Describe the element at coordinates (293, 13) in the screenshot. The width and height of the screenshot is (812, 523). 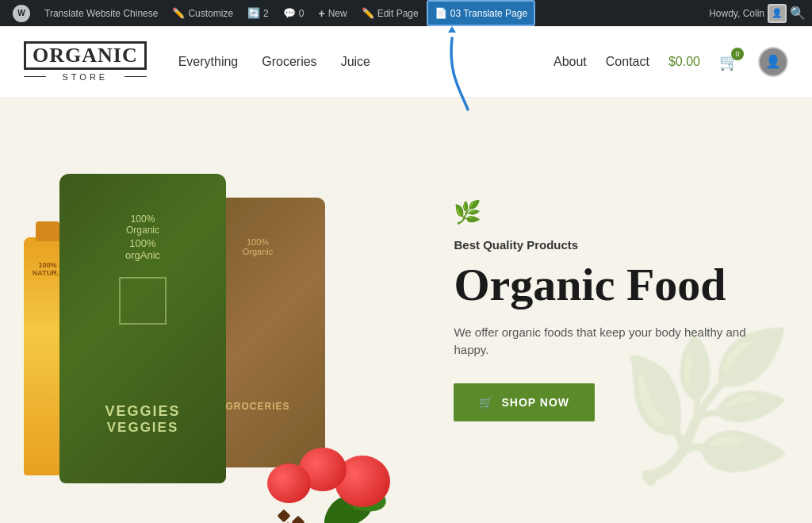
I see `comments-item: 💬 0` at that location.